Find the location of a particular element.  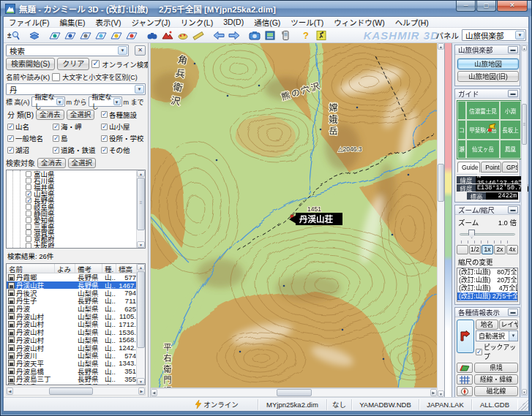

mountain-view-icon is located at coordinates (167, 35).